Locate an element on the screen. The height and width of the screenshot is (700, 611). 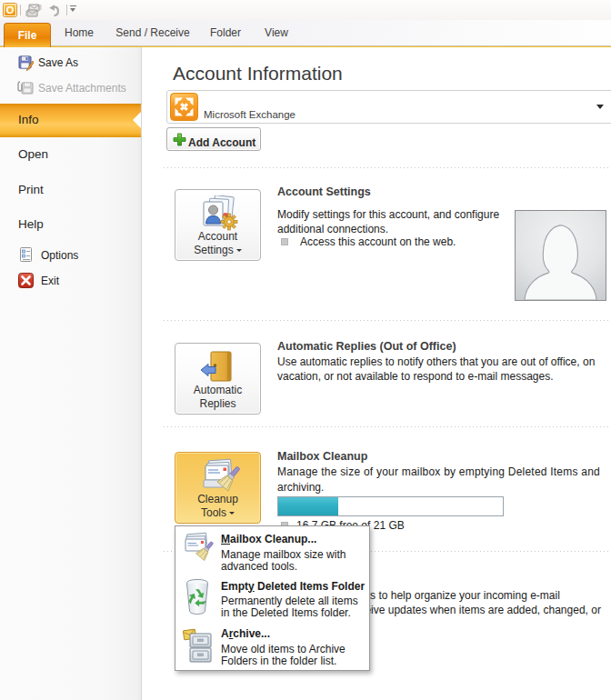
qat-customize-dropdown-icon is located at coordinates (73, 5).